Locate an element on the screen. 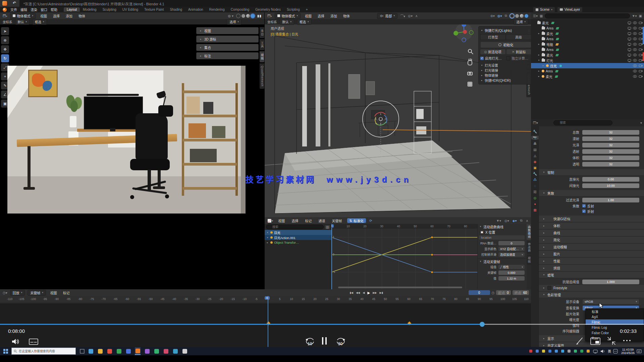 This screenshot has height=362, width=644. qlights-tab: 高级 is located at coordinates (519, 37).